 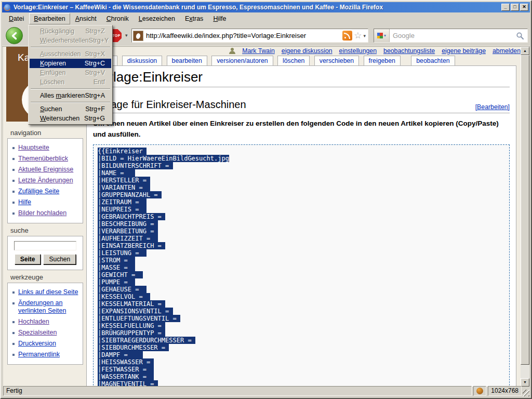 I want to click on menu-item: Wiederherstellen Strg+Y, so click(x=71, y=41).